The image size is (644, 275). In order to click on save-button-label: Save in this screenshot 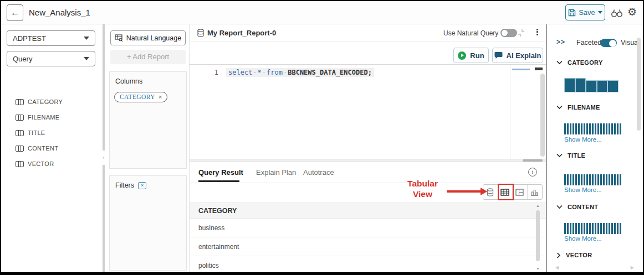, I will do `click(587, 12)`.